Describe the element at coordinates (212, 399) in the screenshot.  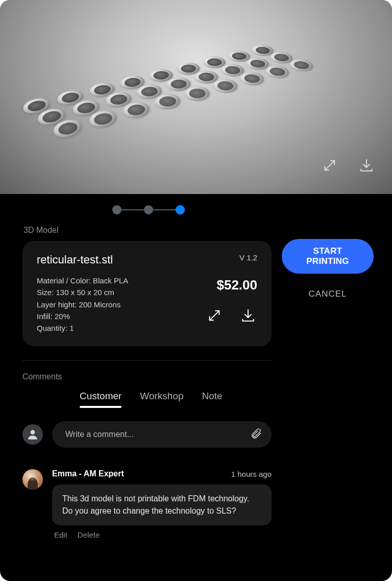
I see `tab-note: Note` at that location.